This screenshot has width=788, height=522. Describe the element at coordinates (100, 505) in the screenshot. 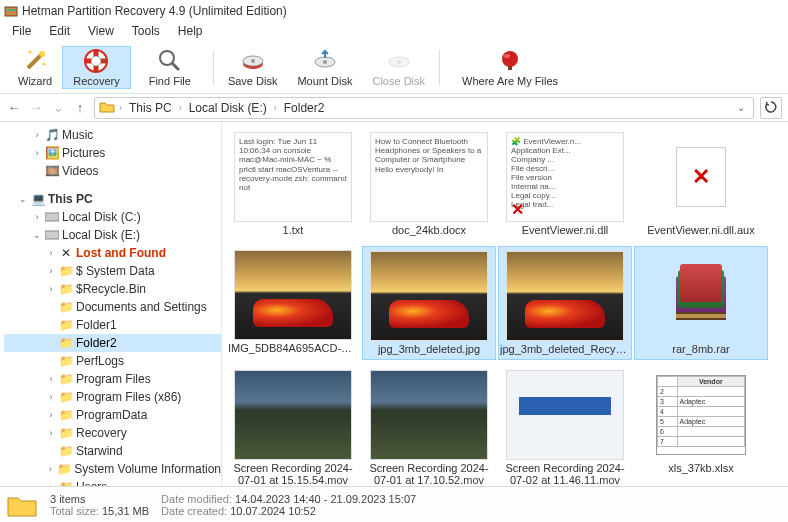

I see `status-left: 3 items Total size: 15,31 MB` at that location.